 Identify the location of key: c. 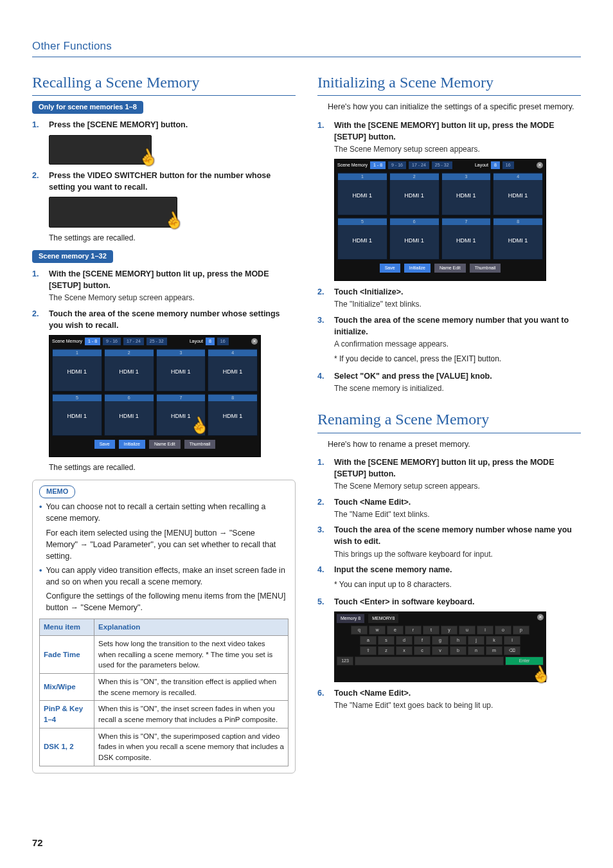
(422, 651).